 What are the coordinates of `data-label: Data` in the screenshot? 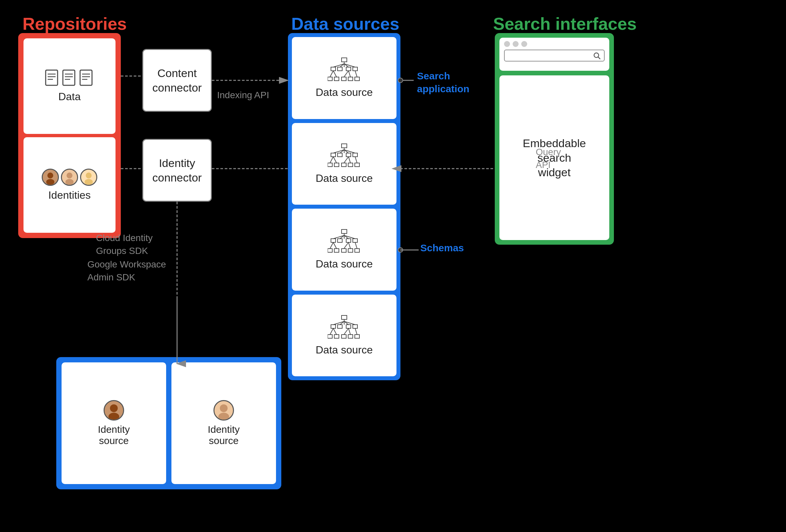 It's located at (70, 97).